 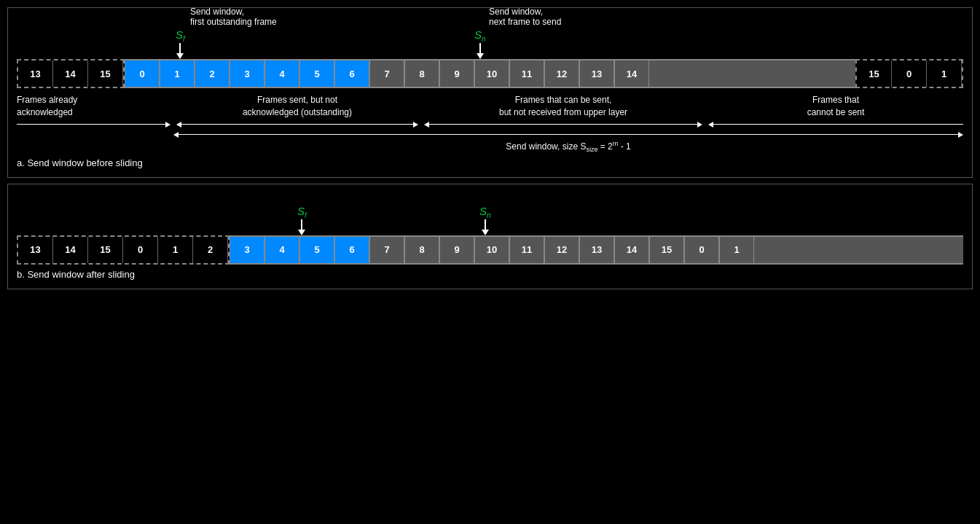 I want to click on sf-arrow-head, so click(x=180, y=56).